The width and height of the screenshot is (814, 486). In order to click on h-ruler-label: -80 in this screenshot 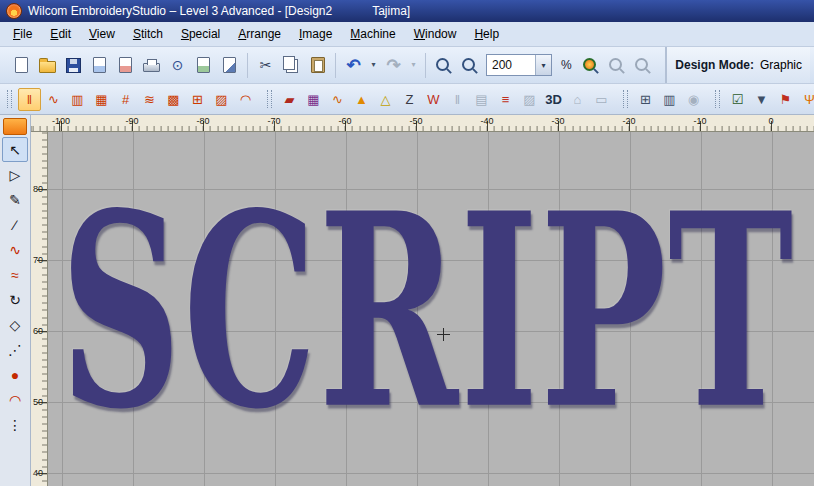, I will do `click(203, 121)`.